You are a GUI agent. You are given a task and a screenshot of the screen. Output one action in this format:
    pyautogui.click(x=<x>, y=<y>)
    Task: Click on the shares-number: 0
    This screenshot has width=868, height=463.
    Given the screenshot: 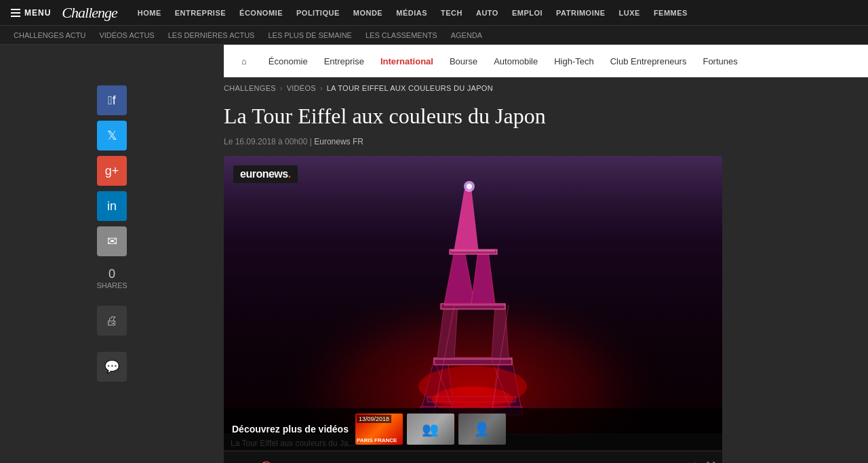 What is the action you would take?
    pyautogui.click(x=111, y=274)
    